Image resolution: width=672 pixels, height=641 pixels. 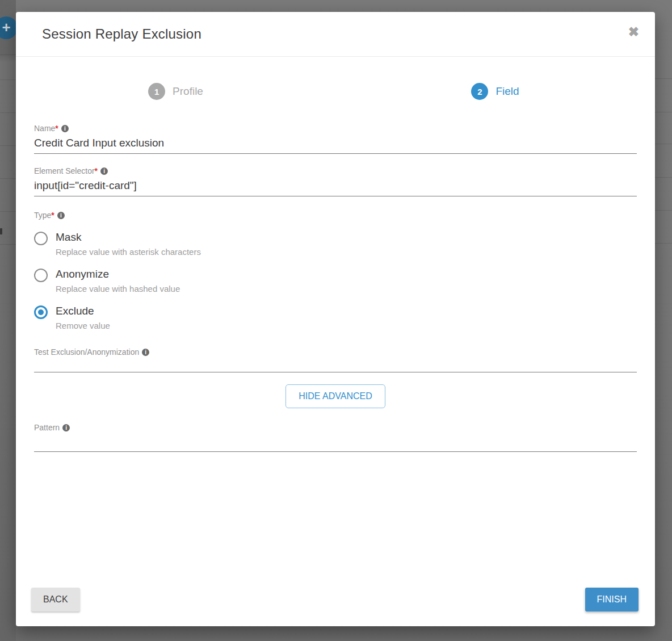 I want to click on test-field-group: Test Exclusion/Anonymizationi, so click(x=335, y=360).